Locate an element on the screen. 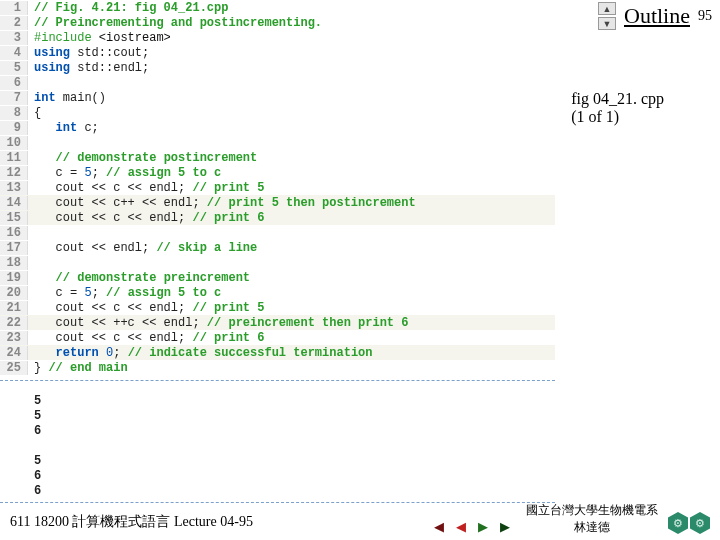  footer-org: 國立台灣大學生物機電系 is located at coordinates (592, 510).